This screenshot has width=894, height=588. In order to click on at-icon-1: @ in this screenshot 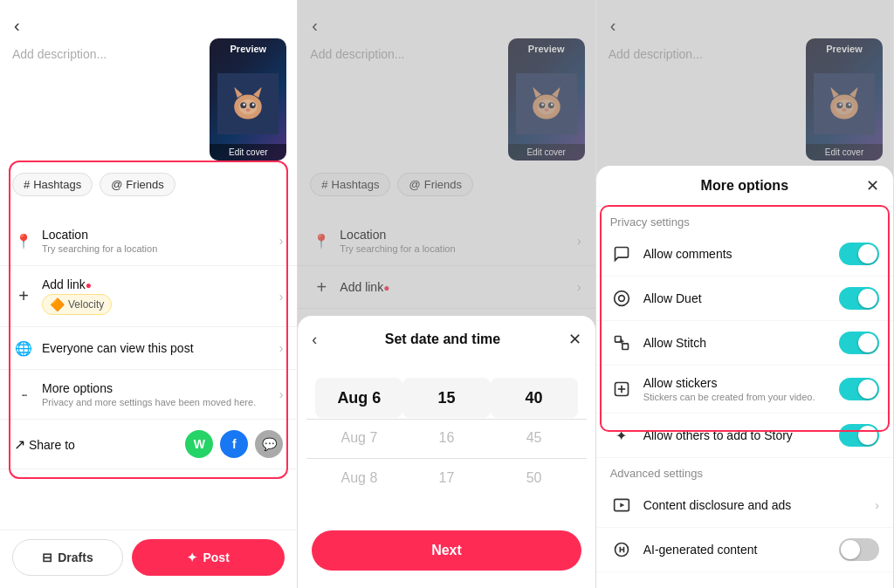, I will do `click(117, 185)`.